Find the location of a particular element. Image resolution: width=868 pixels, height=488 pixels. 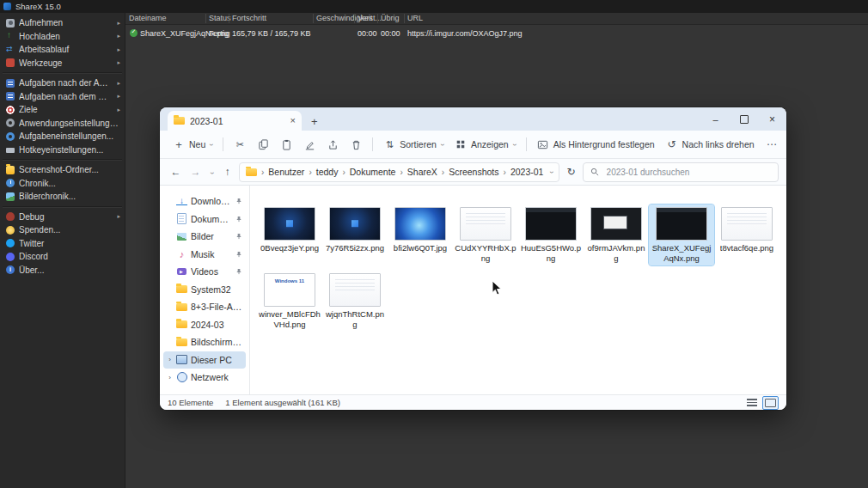

menu-item-screenshot-ordner: Screenshot-Ordner... is located at coordinates (62, 170).